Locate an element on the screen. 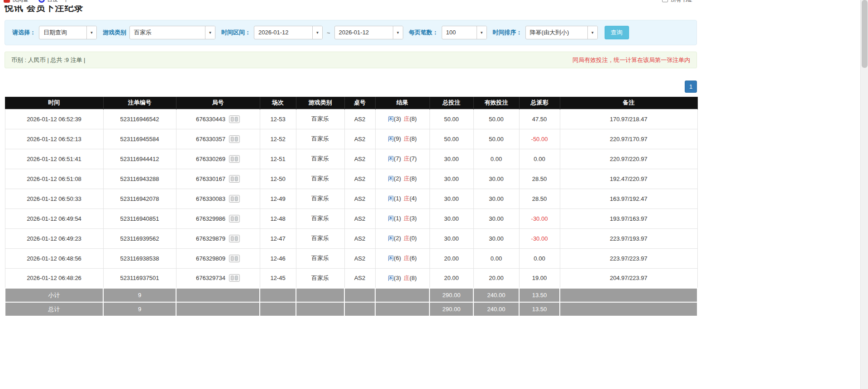 This screenshot has height=389, width=868. result-player-score: (6) is located at coordinates (397, 258).